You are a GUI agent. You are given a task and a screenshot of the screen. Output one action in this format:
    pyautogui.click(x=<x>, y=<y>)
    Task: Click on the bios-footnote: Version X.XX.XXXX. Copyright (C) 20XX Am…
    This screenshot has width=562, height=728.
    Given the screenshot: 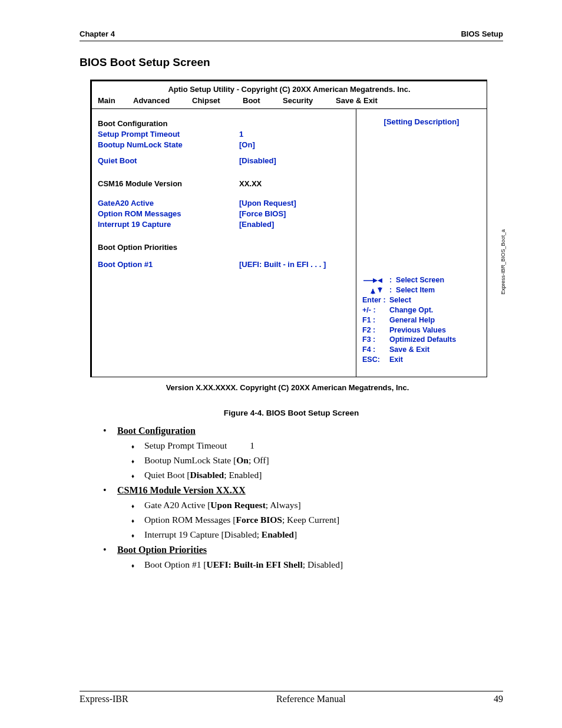 What is the action you would take?
    pyautogui.click(x=287, y=388)
    